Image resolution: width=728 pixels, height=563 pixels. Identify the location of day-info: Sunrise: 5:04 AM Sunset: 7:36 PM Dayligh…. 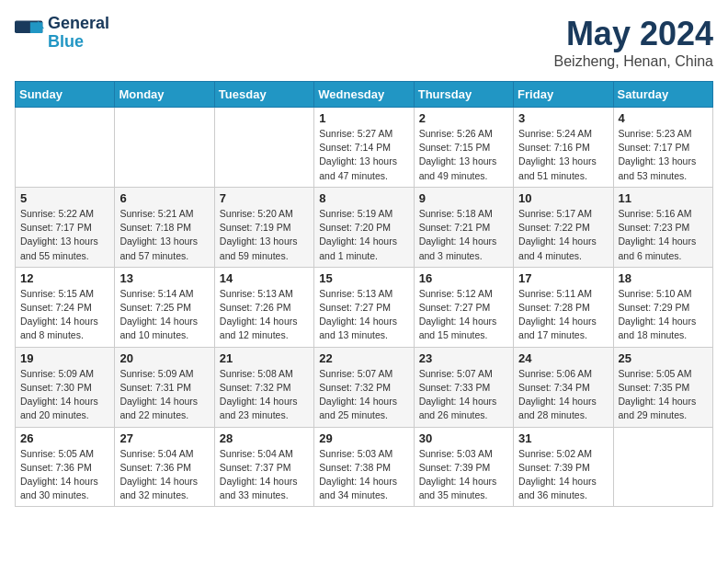
(164, 475).